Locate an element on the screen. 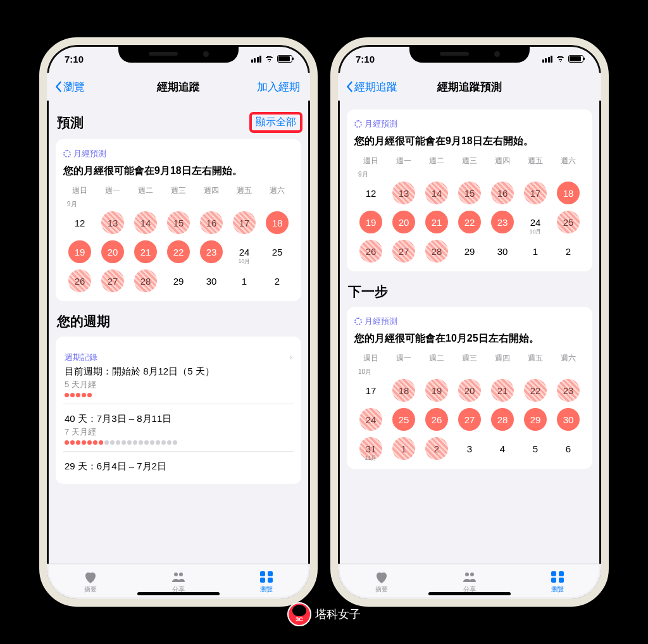 The width and height of the screenshot is (648, 644). calendar-day: 24 is located at coordinates (371, 419).